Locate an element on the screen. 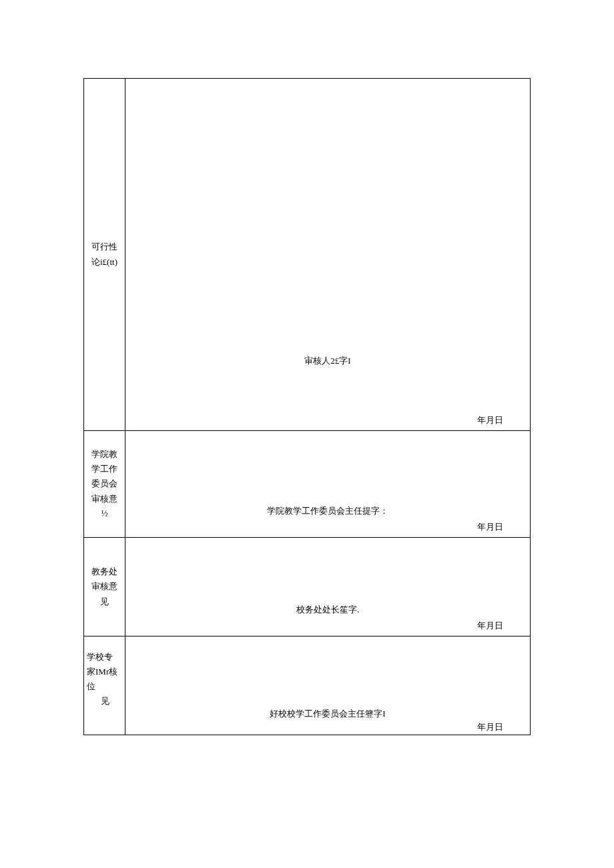  table-row: 学院教 学工作 委员会 审核意 ½ 学院教学工作委员会主任提字： 年月日 is located at coordinates (307, 484).